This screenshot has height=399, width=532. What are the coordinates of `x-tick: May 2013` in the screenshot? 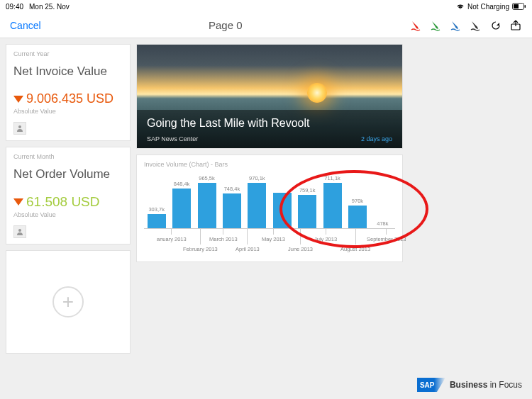 It's located at (274, 235).